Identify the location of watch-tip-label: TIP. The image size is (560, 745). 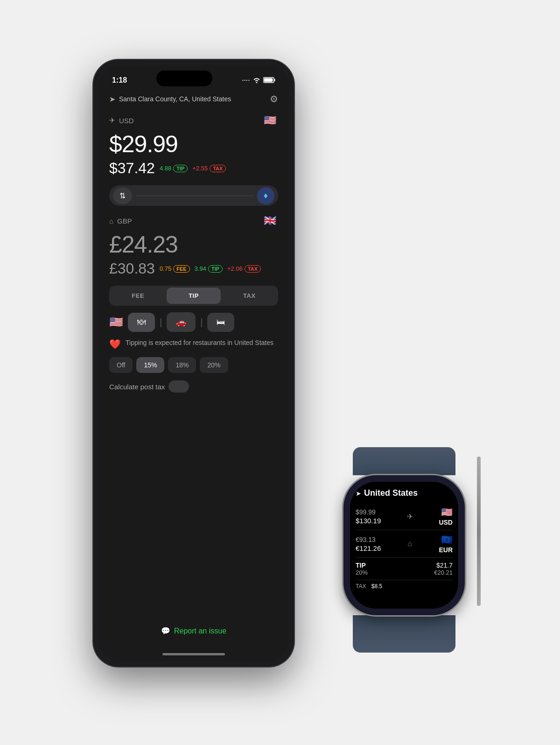
(362, 565).